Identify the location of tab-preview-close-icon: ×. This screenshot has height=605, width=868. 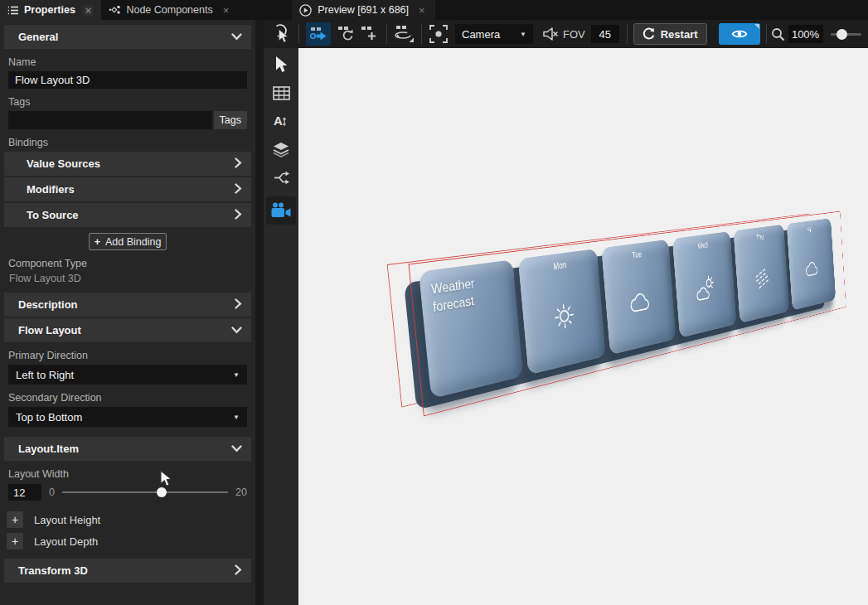
(422, 10).